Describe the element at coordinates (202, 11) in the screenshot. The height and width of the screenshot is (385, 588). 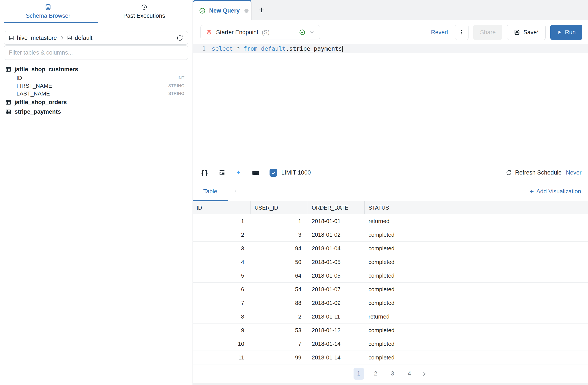
I see `check-circle-icon` at that location.